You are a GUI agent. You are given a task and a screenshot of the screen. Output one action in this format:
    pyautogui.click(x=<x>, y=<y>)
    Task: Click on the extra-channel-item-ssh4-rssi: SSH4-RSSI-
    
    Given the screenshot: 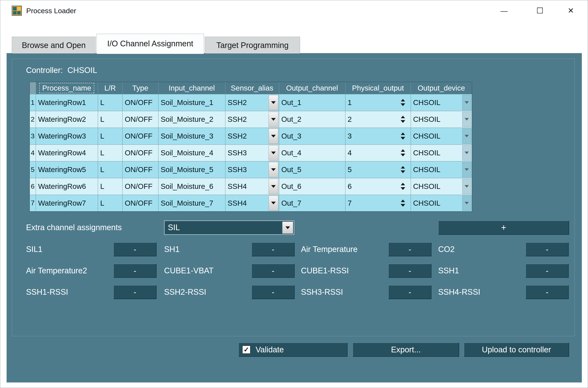 What is the action you would take?
    pyautogui.click(x=503, y=292)
    